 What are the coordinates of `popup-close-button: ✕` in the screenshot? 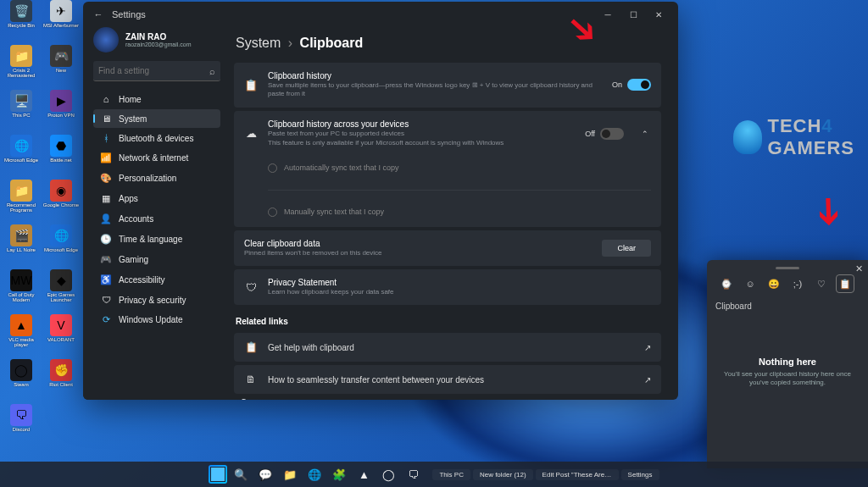 It's located at (860, 269).